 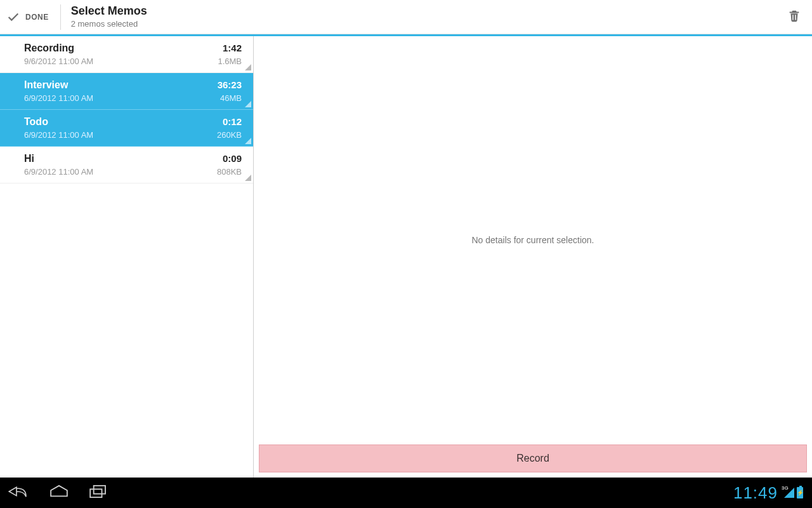 I want to click on memo-size: 1.6MB, so click(x=230, y=61).